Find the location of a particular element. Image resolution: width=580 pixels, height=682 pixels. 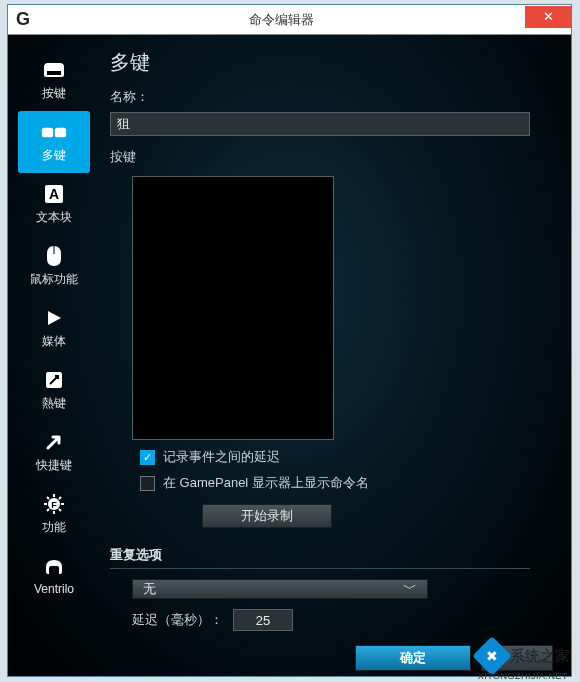

watermark-icon is located at coordinates (492, 656).